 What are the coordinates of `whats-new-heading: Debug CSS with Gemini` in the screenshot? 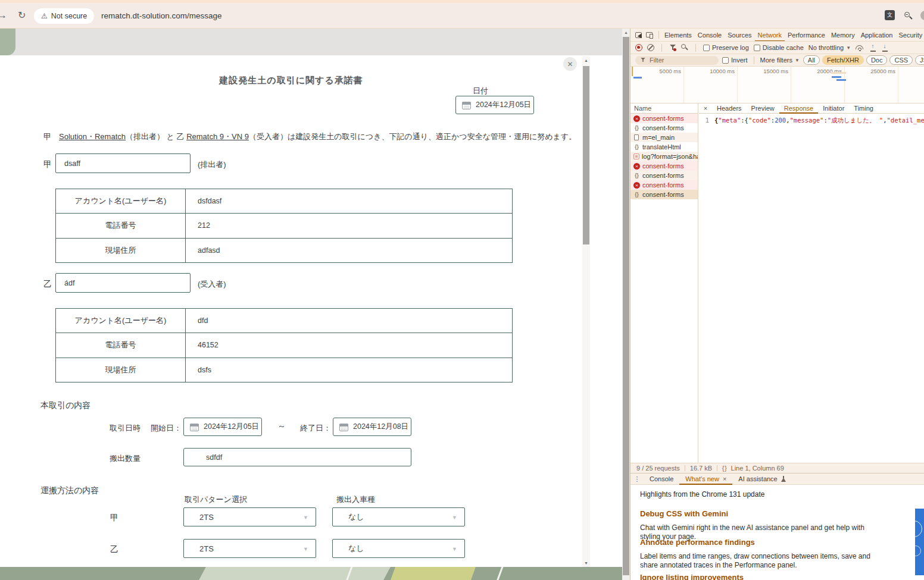 It's located at (684, 514).